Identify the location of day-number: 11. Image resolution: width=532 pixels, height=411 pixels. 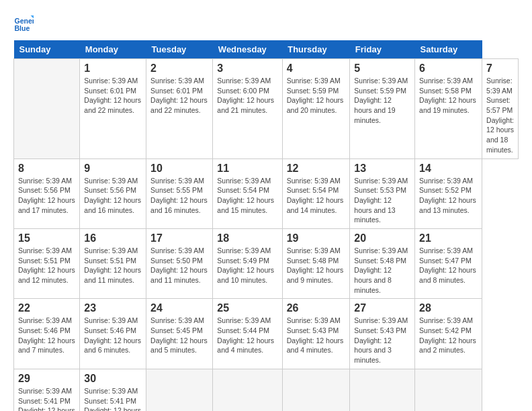
(247, 169).